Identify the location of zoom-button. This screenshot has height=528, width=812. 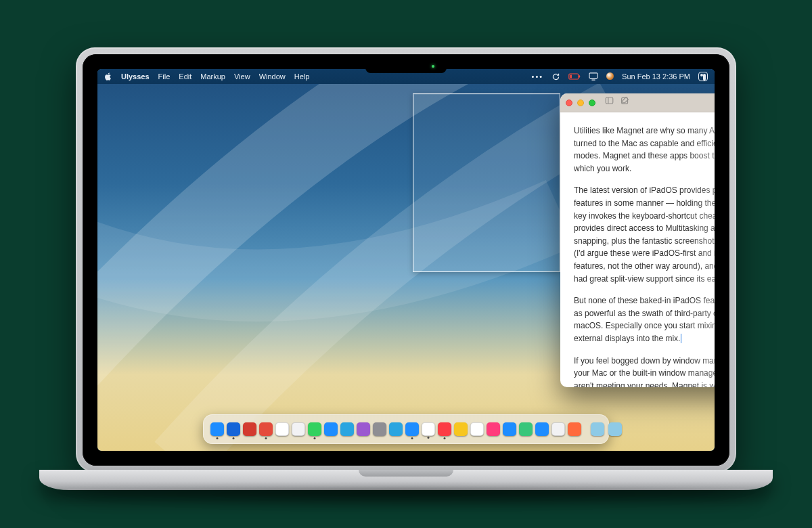
(592, 103).